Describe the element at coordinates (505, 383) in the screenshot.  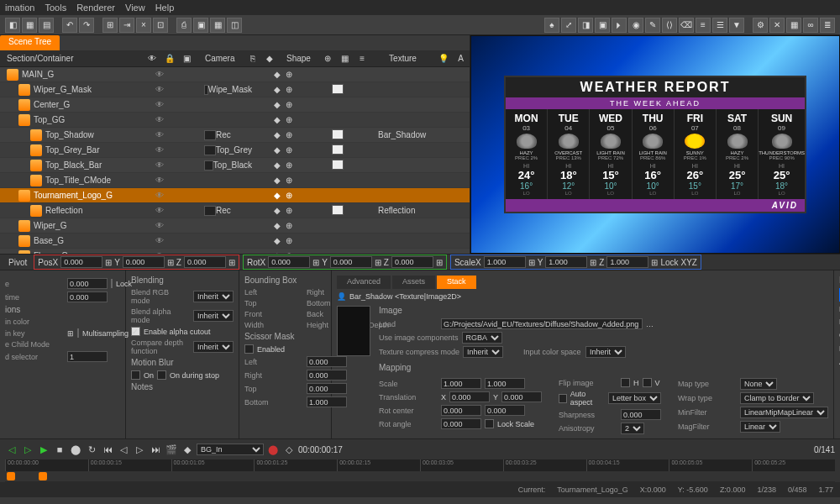
I see `scale-y` at that location.